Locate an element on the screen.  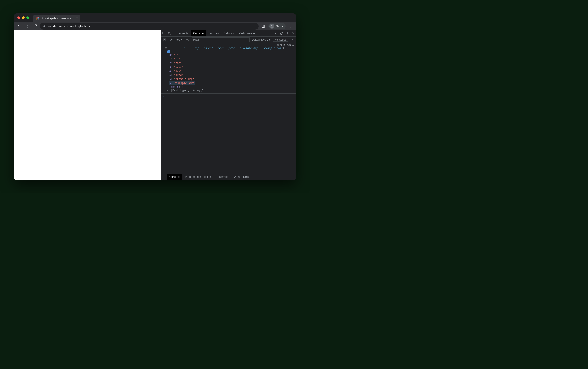
lock-icon is located at coordinates (44, 26).